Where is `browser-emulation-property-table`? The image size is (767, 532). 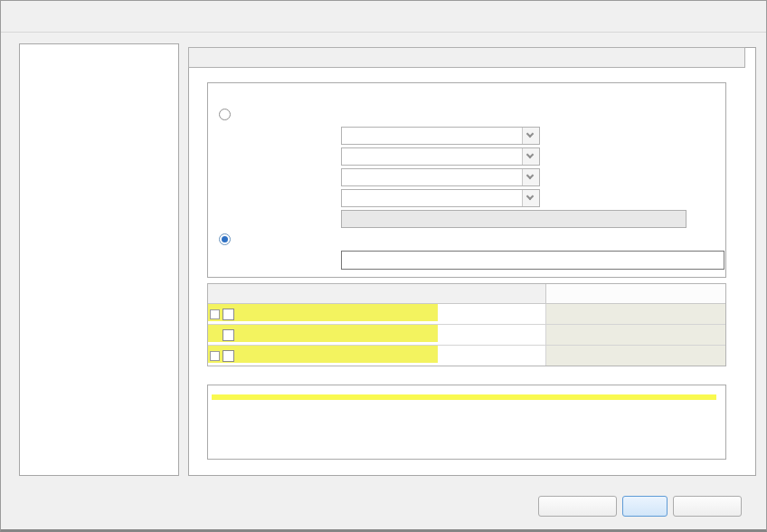 browser-emulation-property-table is located at coordinates (467, 325).